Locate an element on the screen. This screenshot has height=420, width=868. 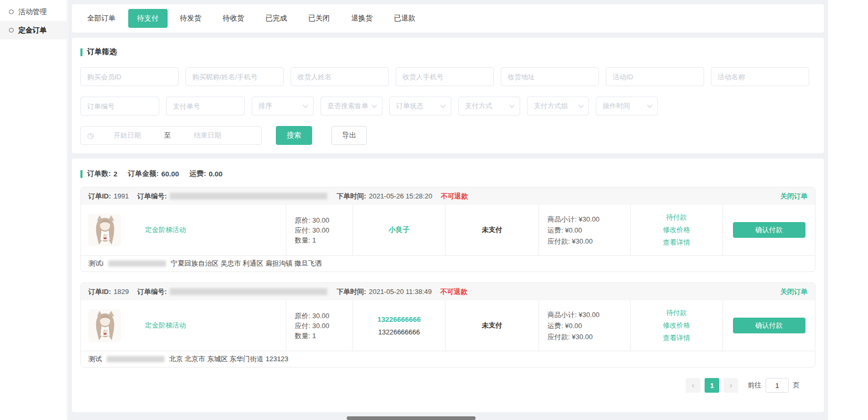
due-value: 30.00 is located at coordinates (321, 230).